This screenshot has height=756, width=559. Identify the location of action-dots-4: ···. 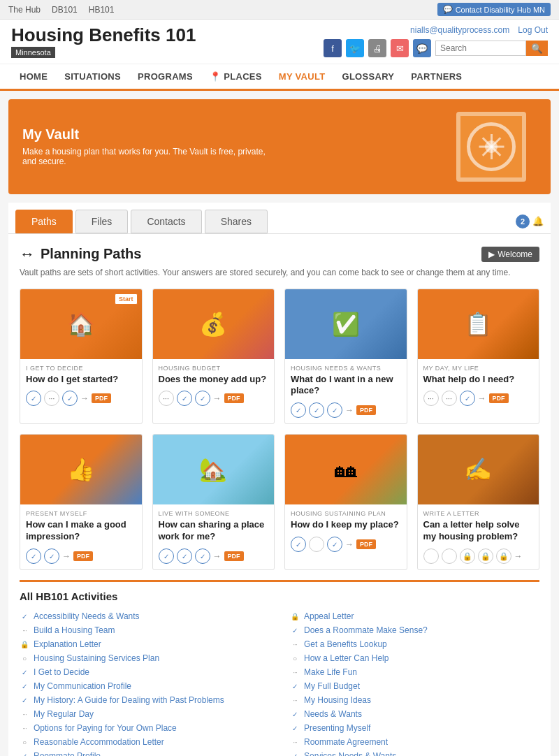
(431, 398).